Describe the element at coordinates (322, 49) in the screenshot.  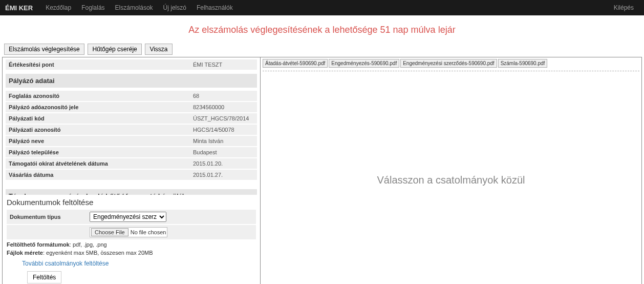
I see `action-bar: Elszámolás véglegesítése Hűtőgép cseréje…` at that location.